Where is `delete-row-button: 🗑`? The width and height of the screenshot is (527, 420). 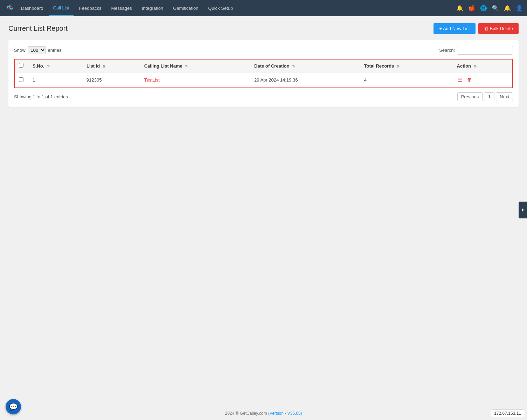 delete-row-button: 🗑 is located at coordinates (470, 80).